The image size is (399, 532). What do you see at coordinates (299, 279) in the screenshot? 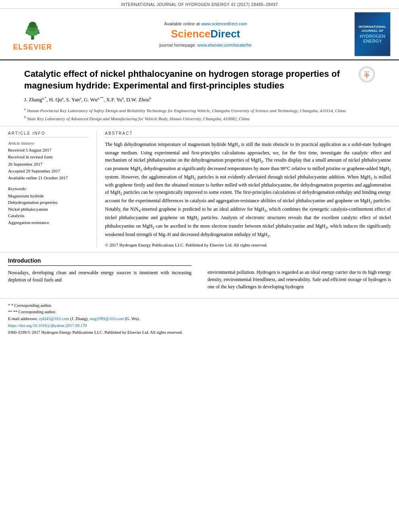
I see `intro-right-text: environmental pollution. Hydrogen is reg…` at bounding box center [299, 279].